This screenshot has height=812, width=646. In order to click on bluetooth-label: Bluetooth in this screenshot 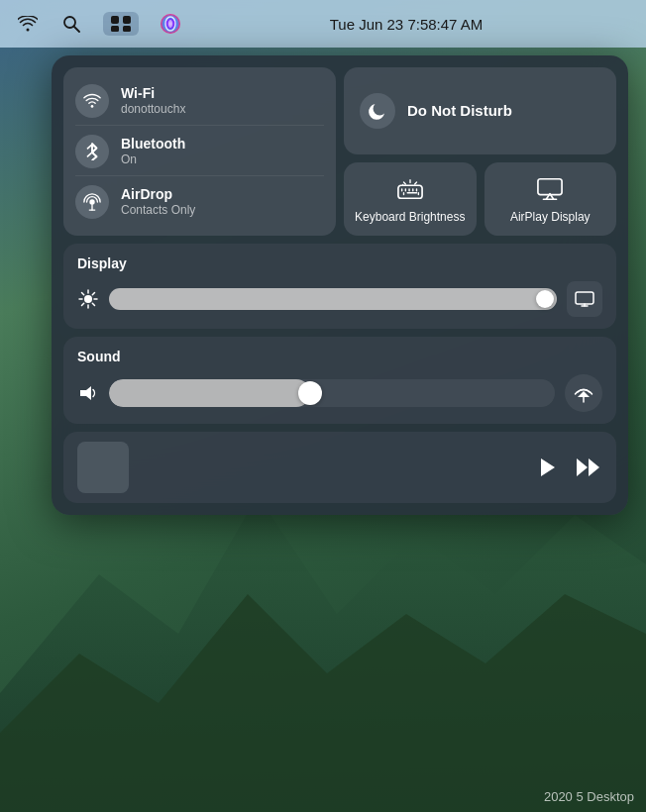, I will do `click(153, 145)`.